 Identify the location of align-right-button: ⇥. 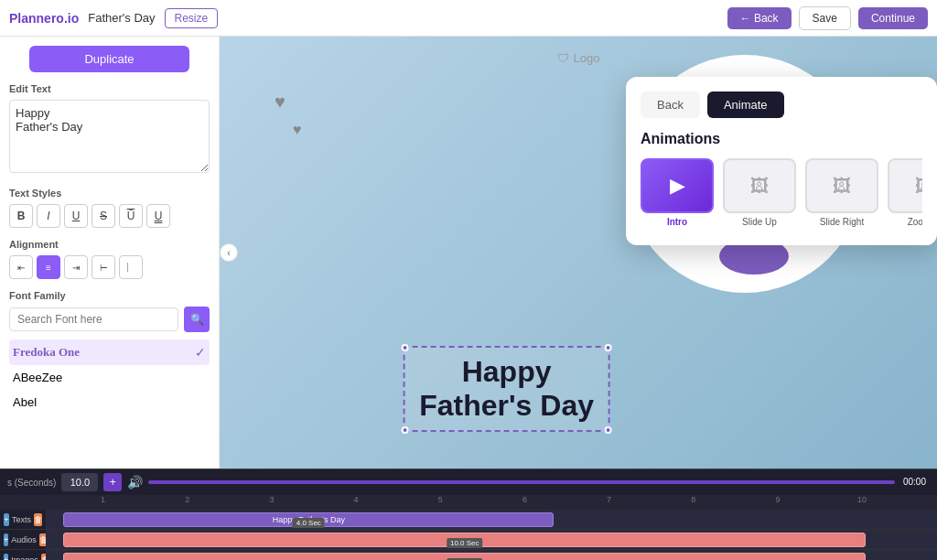
(76, 267).